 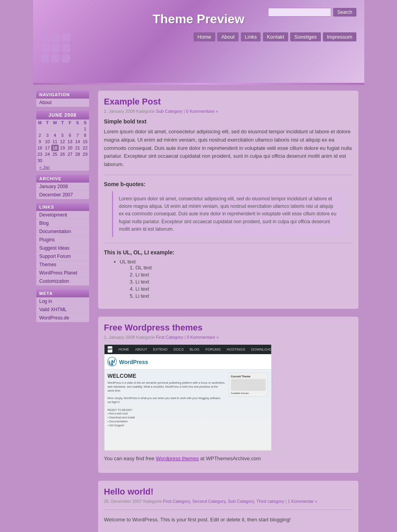 What do you see at coordinates (345, 12) in the screenshot?
I see `search-button: Search` at bounding box center [345, 12].